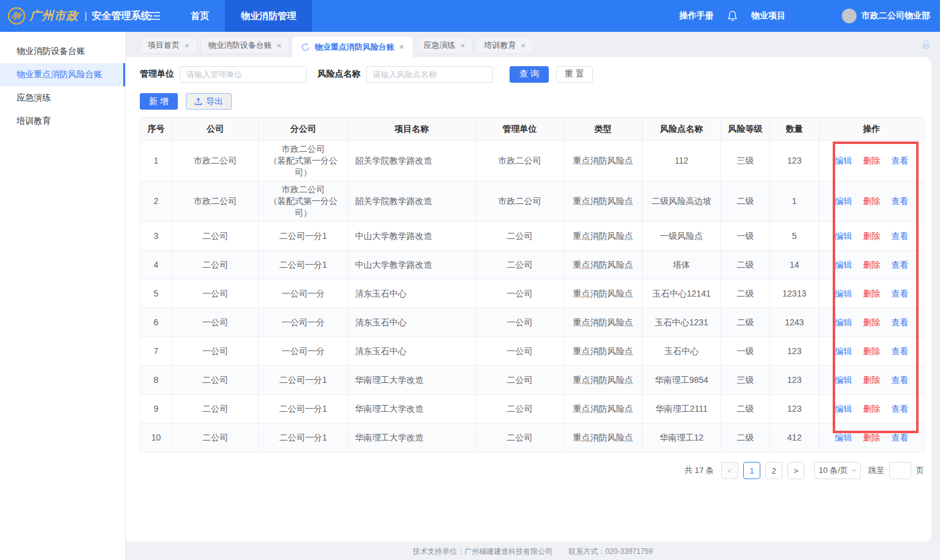 Image resolution: width=940 pixels, height=560 pixels. What do you see at coordinates (150, 16) in the screenshot?
I see `menu-fold-icon` at bounding box center [150, 16].